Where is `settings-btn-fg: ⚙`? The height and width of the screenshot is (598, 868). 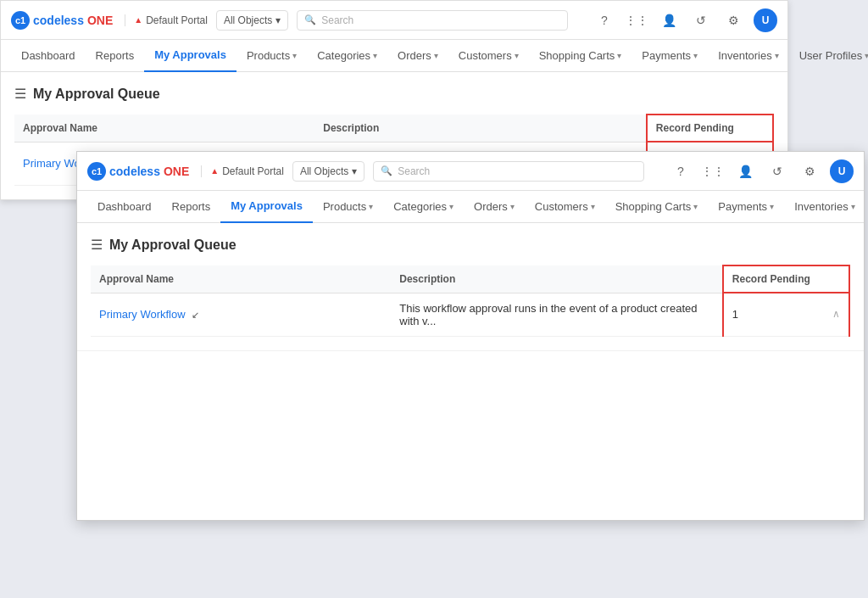 settings-btn-fg: ⚙ is located at coordinates (810, 171).